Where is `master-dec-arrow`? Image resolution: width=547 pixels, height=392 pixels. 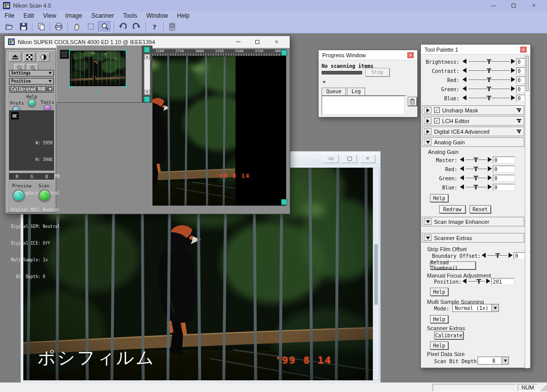 master-dec-arrow is located at coordinates (462, 160).